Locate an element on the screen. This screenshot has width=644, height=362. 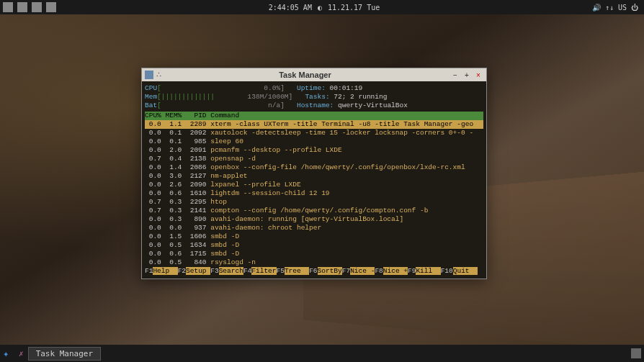
weather-icon: ◐ is located at coordinates (320, 7).